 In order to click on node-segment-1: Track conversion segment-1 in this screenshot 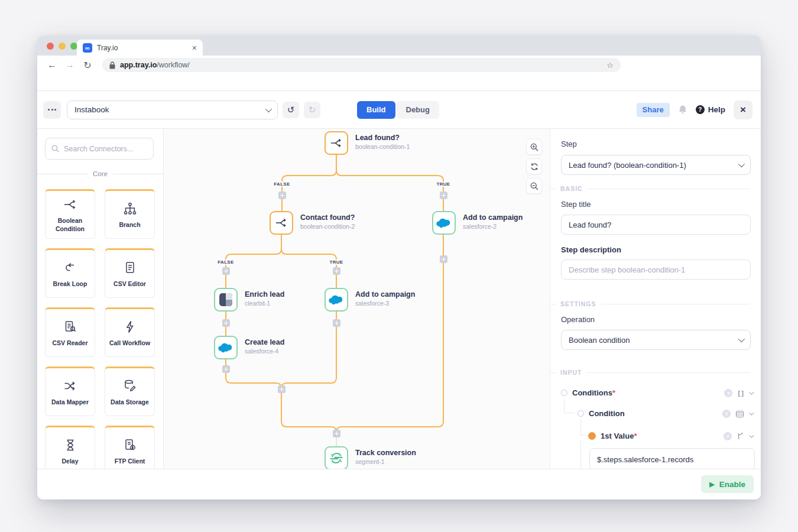, I will do `click(370, 458)`.